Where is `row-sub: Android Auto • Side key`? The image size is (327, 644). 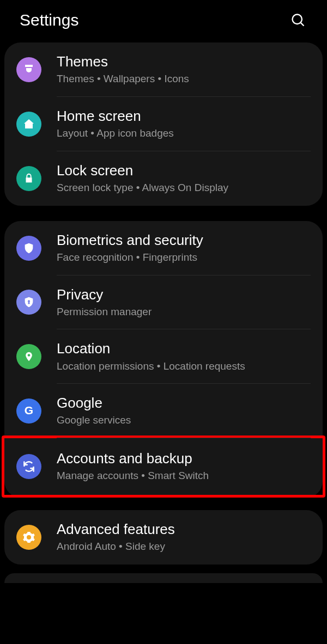
row-sub: Android Auto • Side key is located at coordinates (116, 547).